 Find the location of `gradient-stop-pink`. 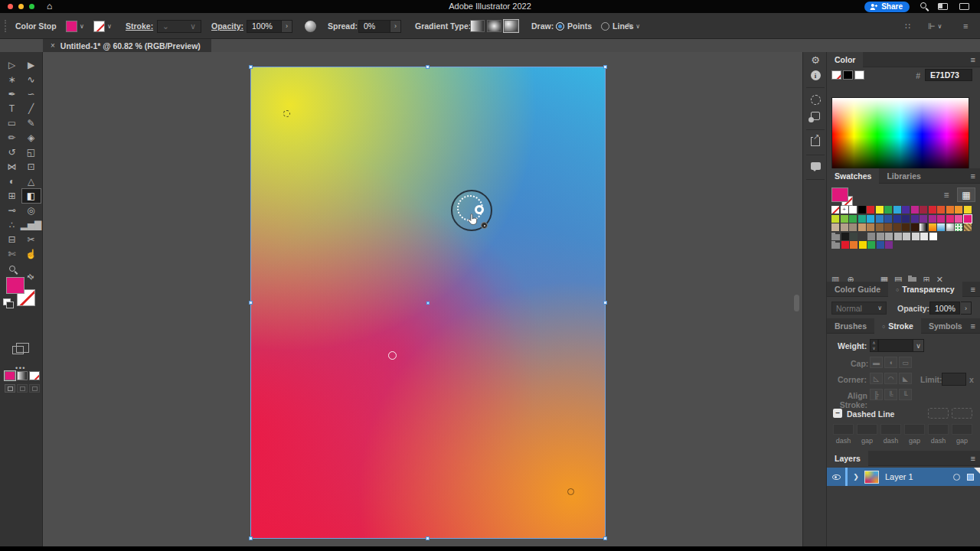

gradient-stop-pink is located at coordinates (392, 355).